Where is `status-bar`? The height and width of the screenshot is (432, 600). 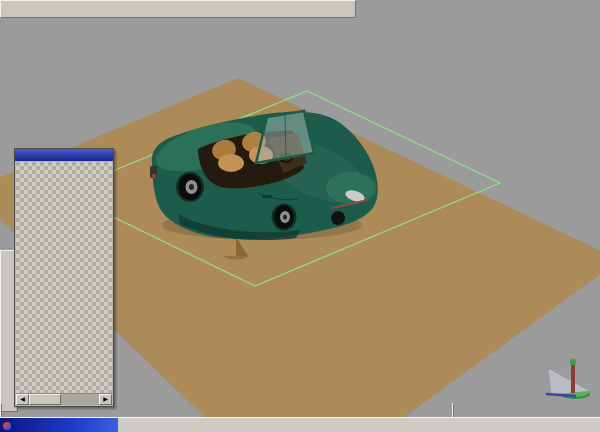 status-bar is located at coordinates (300, 424).